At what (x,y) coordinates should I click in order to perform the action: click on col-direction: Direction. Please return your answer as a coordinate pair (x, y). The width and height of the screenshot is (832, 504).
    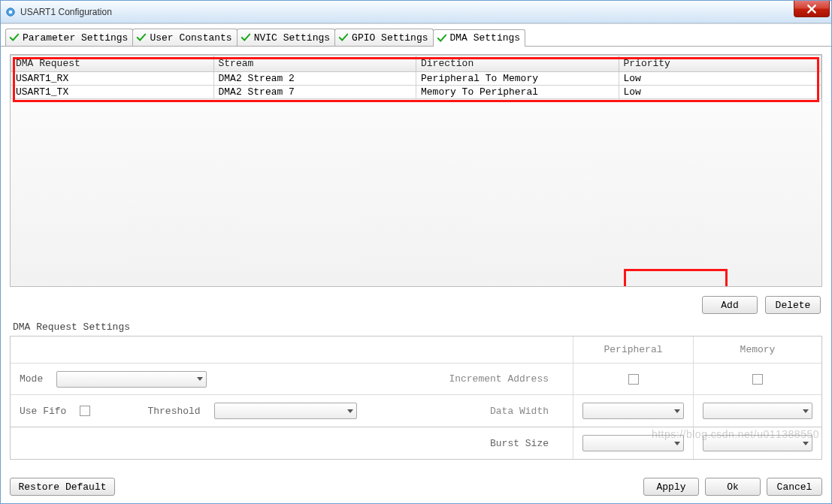
    Looking at the image, I should click on (518, 64).